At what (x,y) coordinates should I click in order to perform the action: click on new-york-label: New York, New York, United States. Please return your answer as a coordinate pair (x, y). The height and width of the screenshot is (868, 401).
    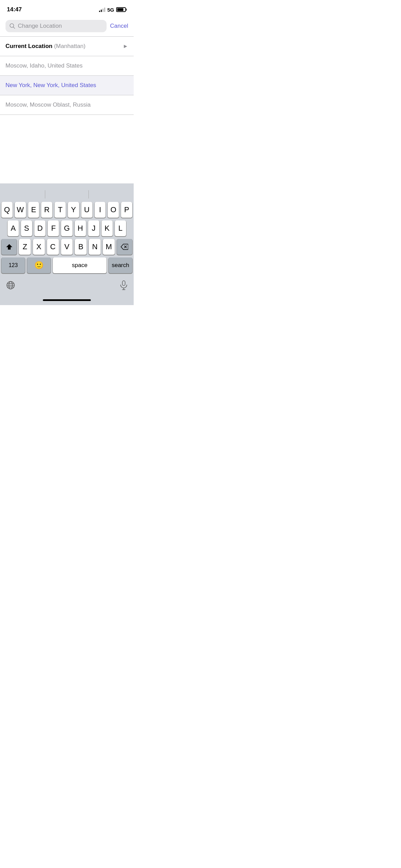
    Looking at the image, I should click on (51, 85).